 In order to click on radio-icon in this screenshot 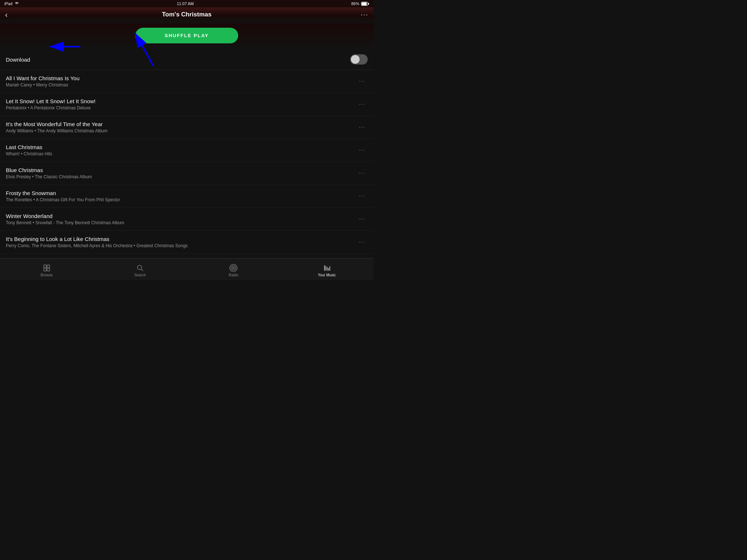, I will do `click(233, 268)`.